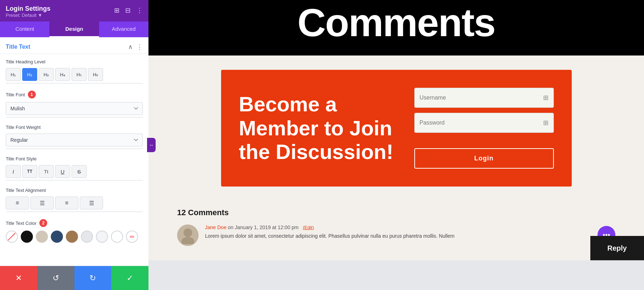 The image size is (644, 290). Describe the element at coordinates (482, 98) in the screenshot. I see `username-input` at that location.